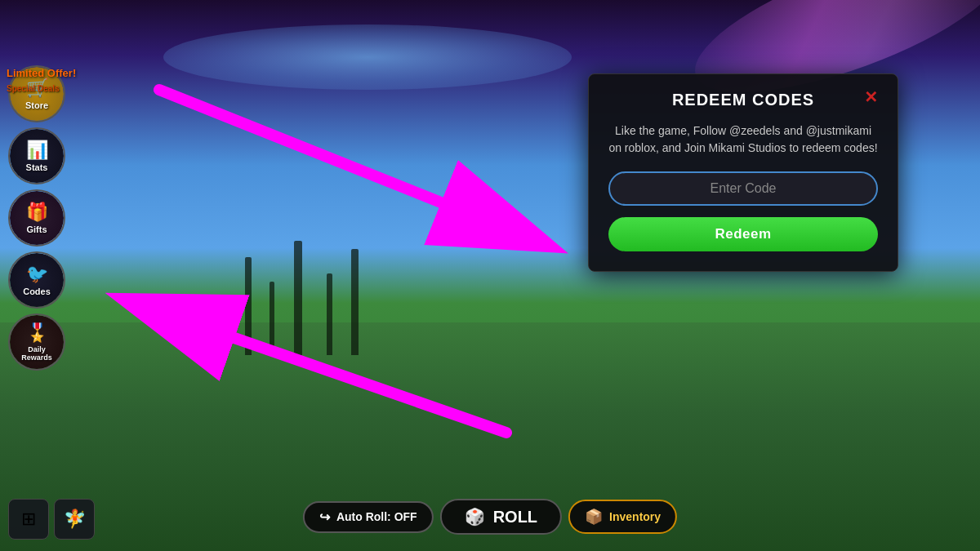 This screenshot has width=980, height=551. Describe the element at coordinates (37, 218) in the screenshot. I see `sidebar: 🛒 Store 📊 Stats 🎁 Gifts 🐦 Codes 🎖️ Daily…` at that location.